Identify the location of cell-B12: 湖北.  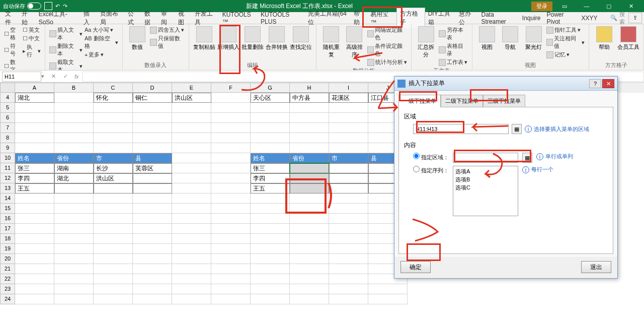
(74, 178).